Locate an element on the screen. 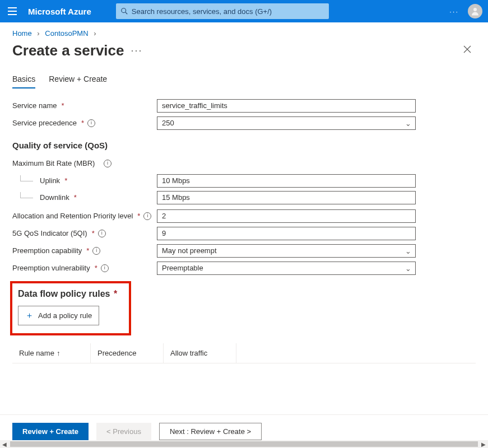 The image size is (488, 448). column-rule-name: Rule name↑ is located at coordinates (52, 353).